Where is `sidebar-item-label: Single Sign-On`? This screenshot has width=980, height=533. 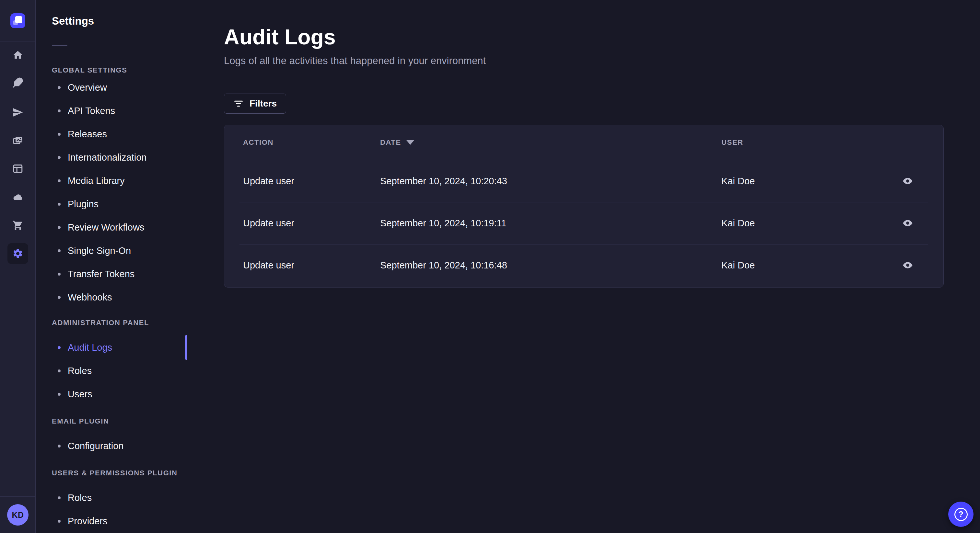 sidebar-item-label: Single Sign-On is located at coordinates (99, 251).